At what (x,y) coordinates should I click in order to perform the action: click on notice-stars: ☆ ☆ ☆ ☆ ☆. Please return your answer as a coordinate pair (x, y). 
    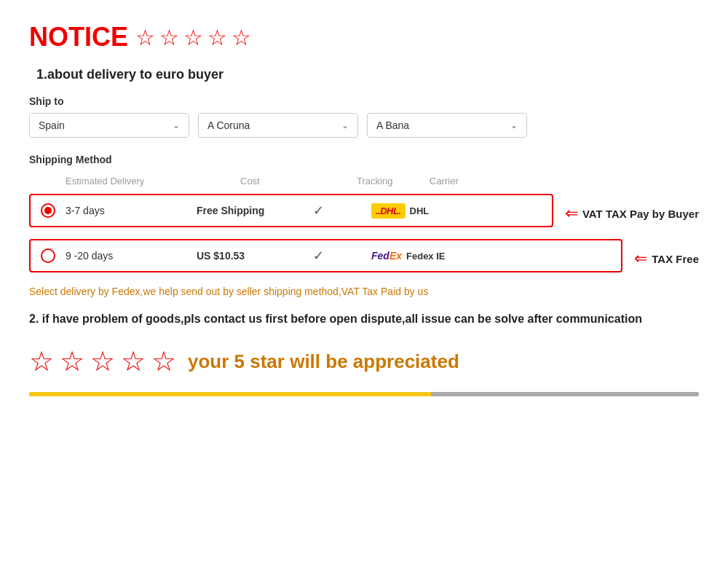
    Looking at the image, I should click on (194, 38).